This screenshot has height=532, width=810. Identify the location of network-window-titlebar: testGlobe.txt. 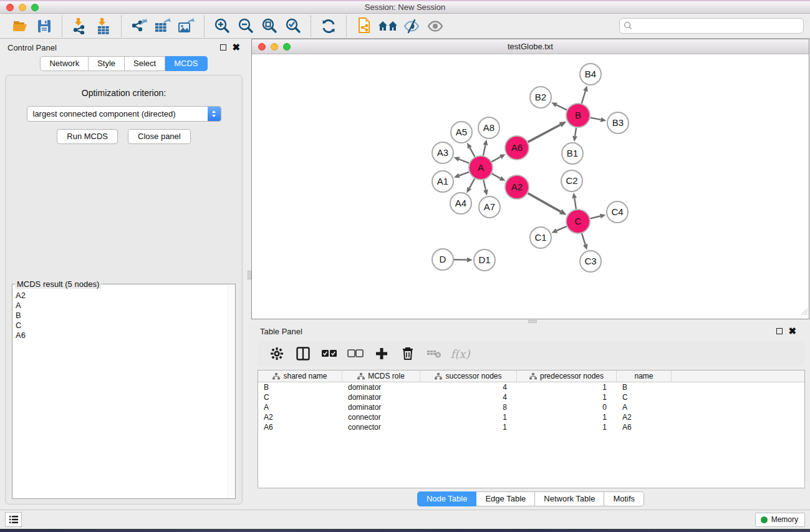
(530, 47).